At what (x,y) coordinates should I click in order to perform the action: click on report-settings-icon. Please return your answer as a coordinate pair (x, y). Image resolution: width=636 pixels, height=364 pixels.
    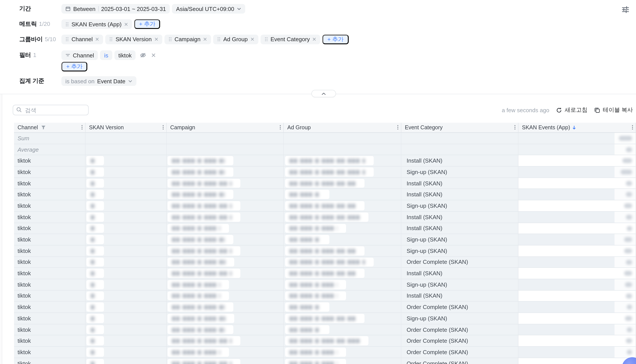
    Looking at the image, I should click on (625, 10).